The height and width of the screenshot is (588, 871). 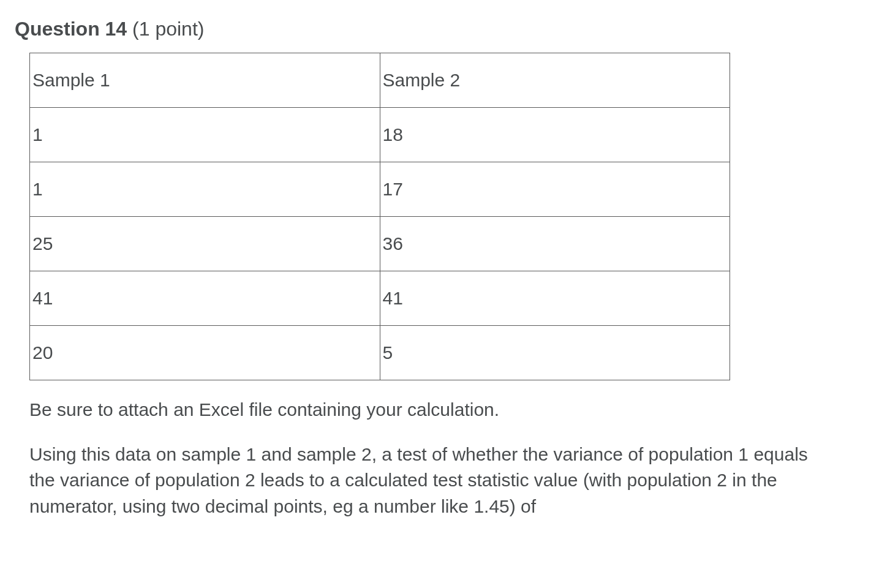 I want to click on table-header-row: Sample 1 Sample 2, so click(x=380, y=81).